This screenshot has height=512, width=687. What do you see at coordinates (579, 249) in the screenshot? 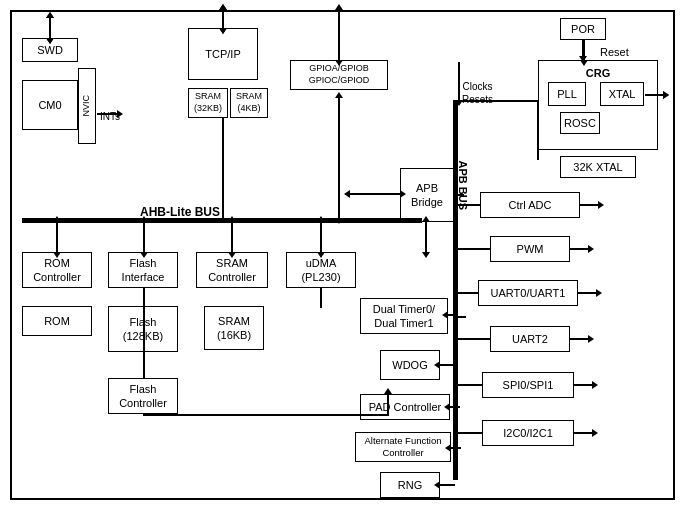
I see `pwm-right-arrow` at bounding box center [579, 249].